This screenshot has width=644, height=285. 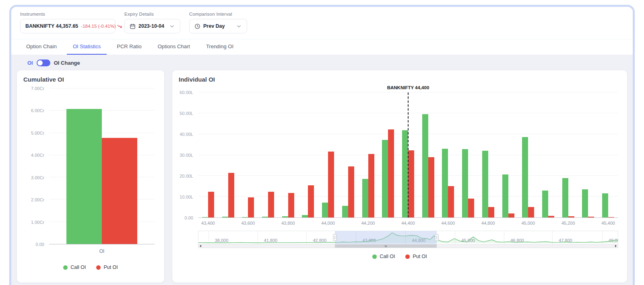 What do you see at coordinates (152, 14) in the screenshot?
I see `expiry-label: Expiry Details` at bounding box center [152, 14].